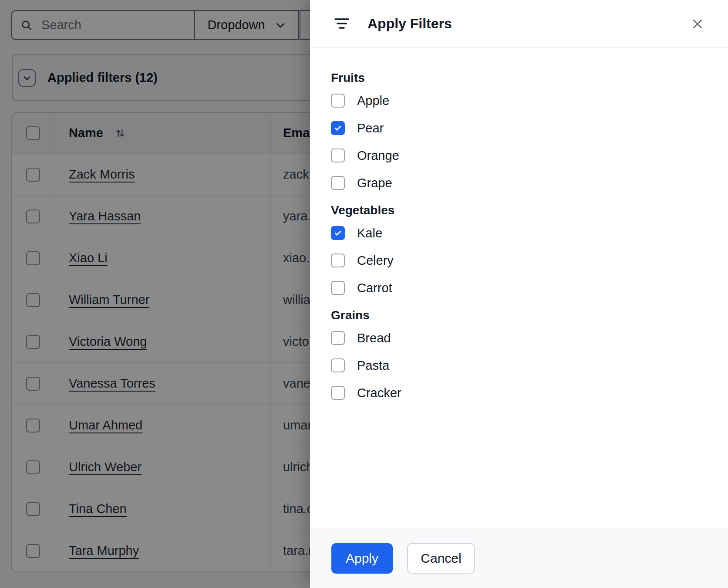 This screenshot has width=728, height=588. I want to click on filter-option-label: Kale, so click(370, 233).